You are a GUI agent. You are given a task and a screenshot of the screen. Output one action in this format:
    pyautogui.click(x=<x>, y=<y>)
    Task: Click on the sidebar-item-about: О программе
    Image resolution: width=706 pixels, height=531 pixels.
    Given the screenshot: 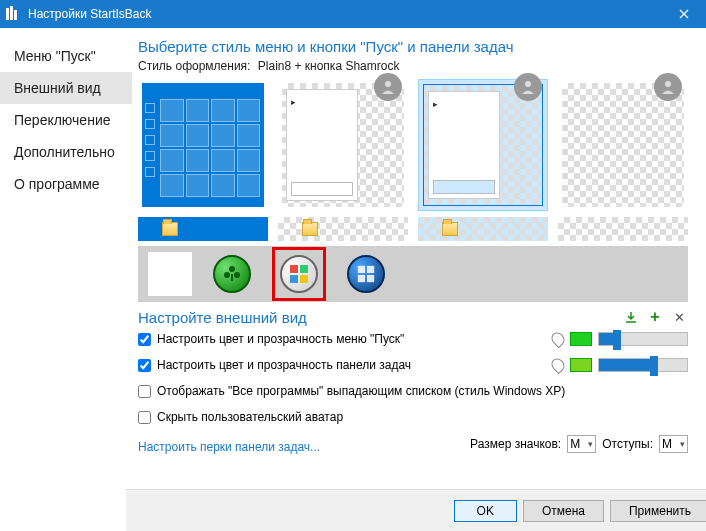 What is the action you would take?
    pyautogui.click(x=66, y=184)
    